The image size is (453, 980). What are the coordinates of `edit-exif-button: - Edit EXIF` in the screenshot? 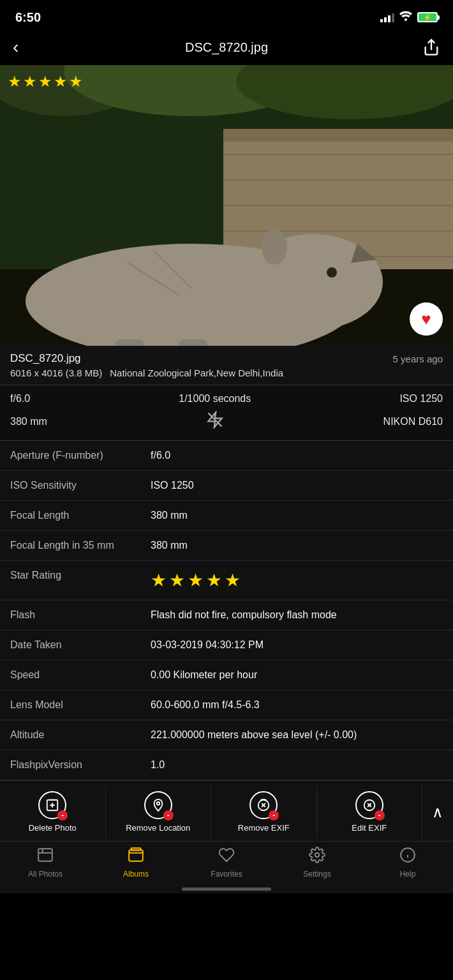 It's located at (370, 812).